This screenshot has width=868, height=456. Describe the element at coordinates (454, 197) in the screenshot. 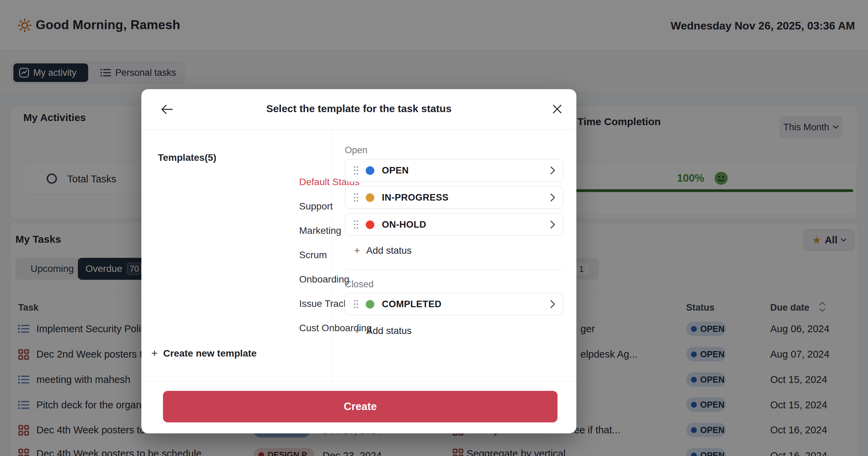

I see `status-row-in-progress: IN-PROGRESS` at that location.